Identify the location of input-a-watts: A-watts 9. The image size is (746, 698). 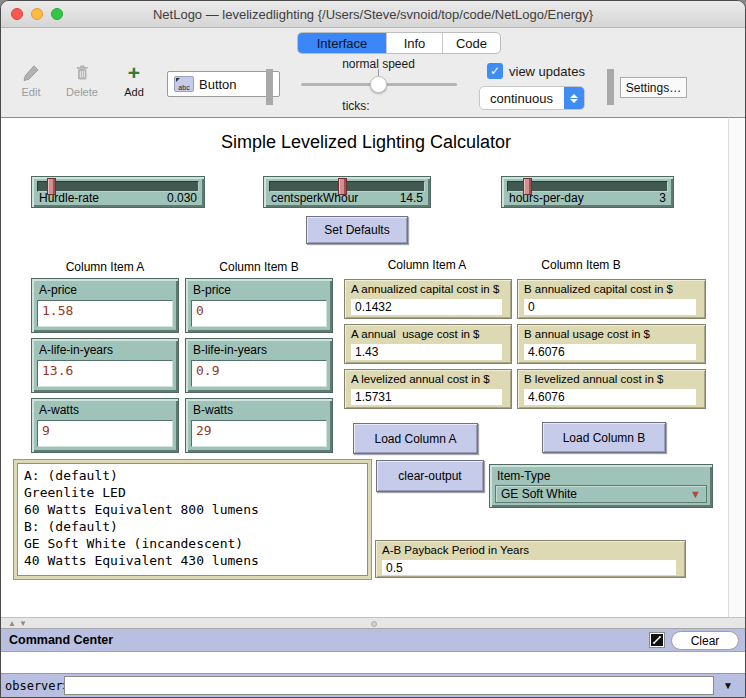
(105, 426).